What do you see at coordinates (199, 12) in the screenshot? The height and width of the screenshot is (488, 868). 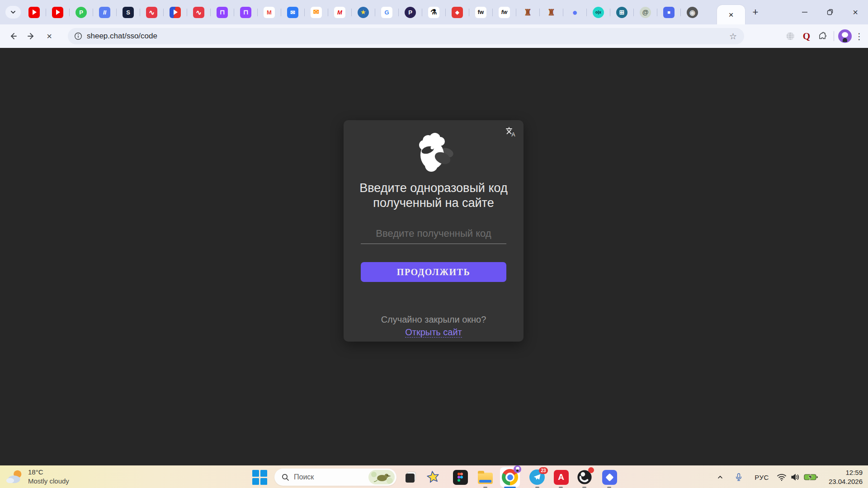 I see `tab-favicon-red-chart-2: ∿` at bounding box center [199, 12].